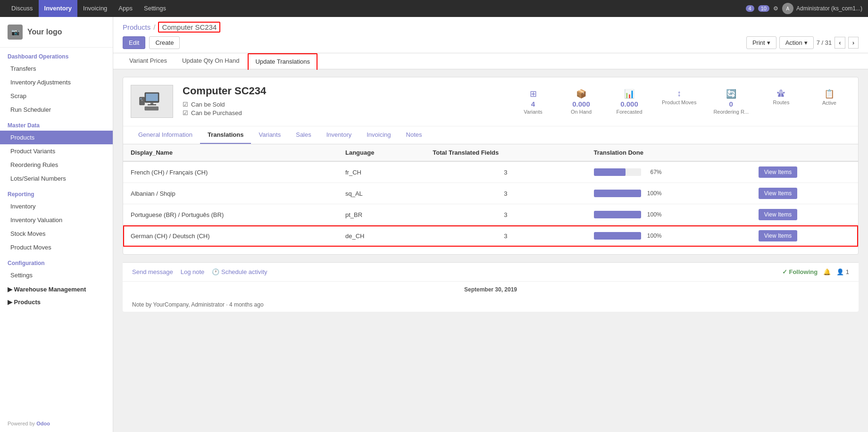 This screenshot has height=432, width=868. Describe the element at coordinates (57, 275) in the screenshot. I see `sidebar-item-settings: Settings` at that location.